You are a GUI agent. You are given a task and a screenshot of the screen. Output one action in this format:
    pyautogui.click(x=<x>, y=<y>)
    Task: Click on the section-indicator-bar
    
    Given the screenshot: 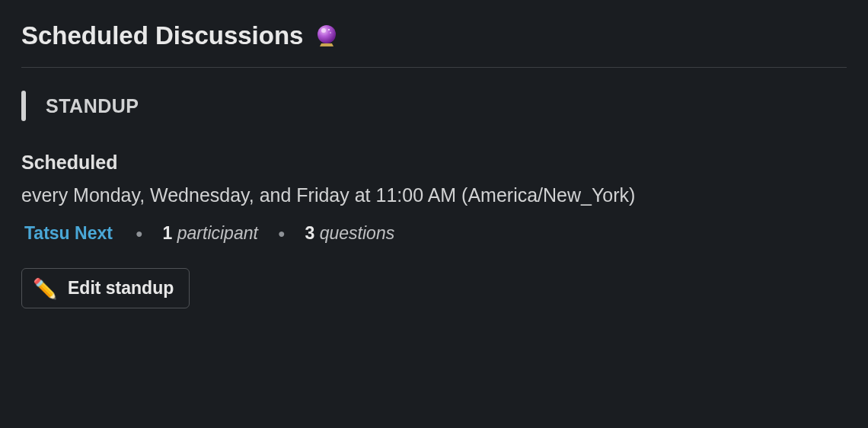 What is the action you would take?
    pyautogui.click(x=24, y=106)
    